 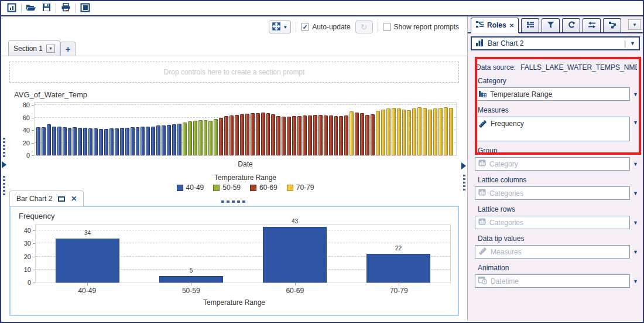 What do you see at coordinates (530, 25) in the screenshot?
I see `tab-properties` at bounding box center [530, 25].